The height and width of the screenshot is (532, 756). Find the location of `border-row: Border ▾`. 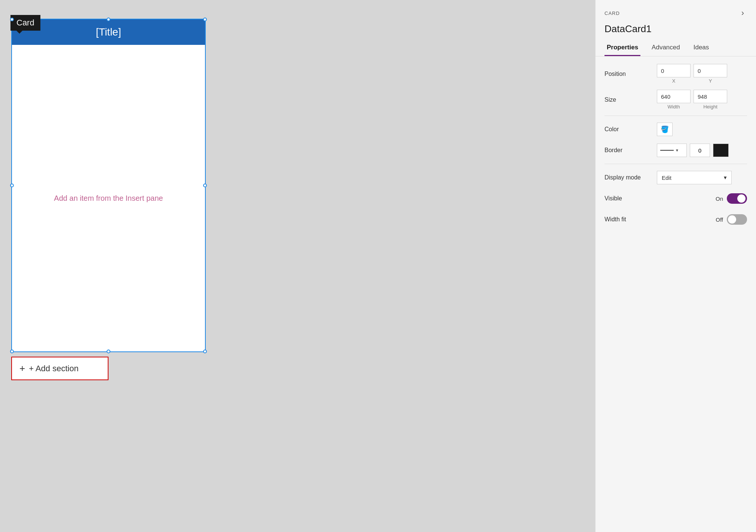

border-row: Border ▾ is located at coordinates (676, 150).